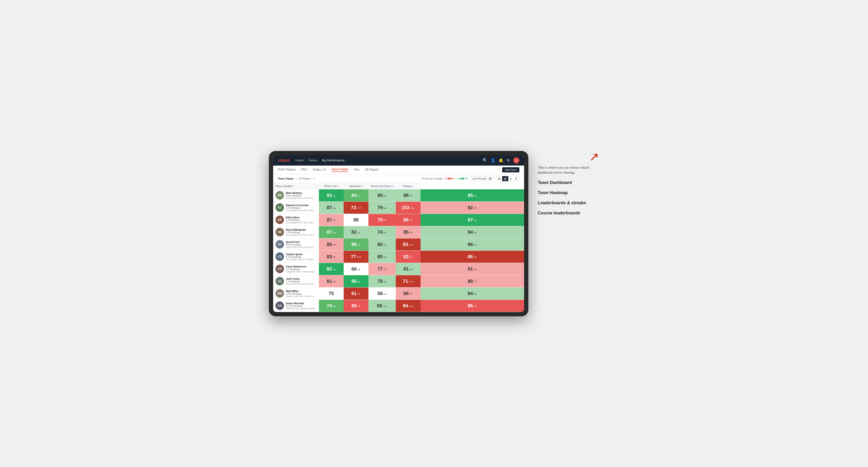  I want to click on score-number: 92, so click(470, 208).